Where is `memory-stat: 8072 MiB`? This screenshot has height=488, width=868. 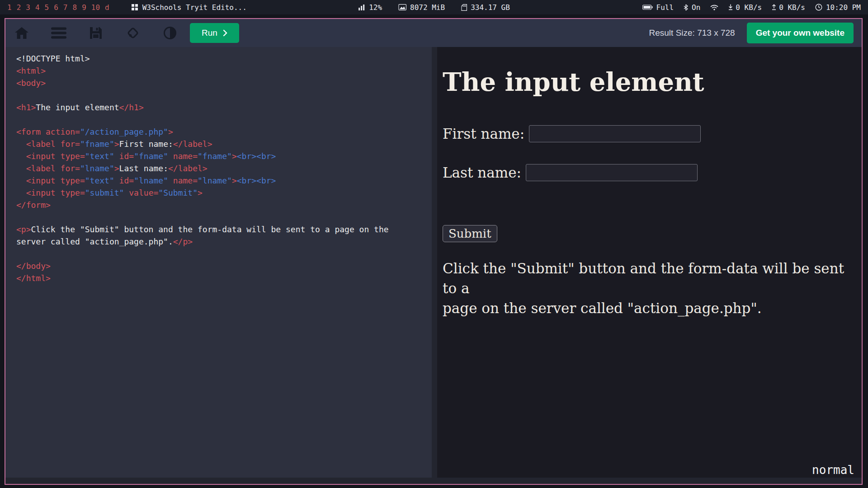
memory-stat: 8072 MiB is located at coordinates (421, 7).